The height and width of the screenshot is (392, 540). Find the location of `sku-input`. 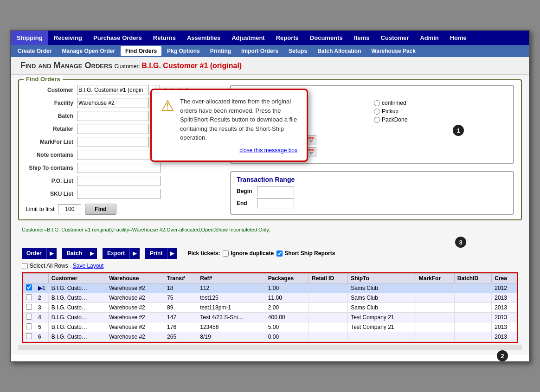

sku-input is located at coordinates (119, 194).